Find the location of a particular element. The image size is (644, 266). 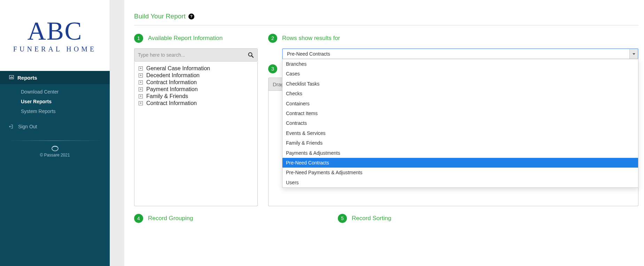

separator is located at coordinates (386, 25).